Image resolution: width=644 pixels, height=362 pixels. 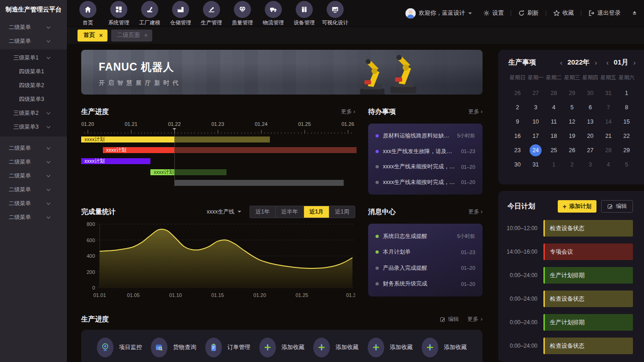 What do you see at coordinates (554, 150) in the screenshot?
I see `calendar-day: 25` at bounding box center [554, 150].